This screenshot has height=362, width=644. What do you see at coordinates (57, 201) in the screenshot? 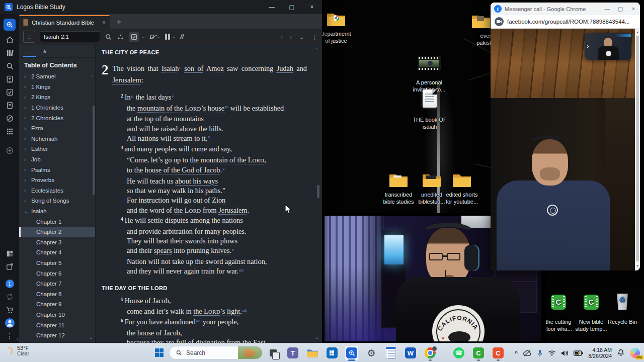
I see `toc-book-item: ›Song of Songs` at bounding box center [57, 201].